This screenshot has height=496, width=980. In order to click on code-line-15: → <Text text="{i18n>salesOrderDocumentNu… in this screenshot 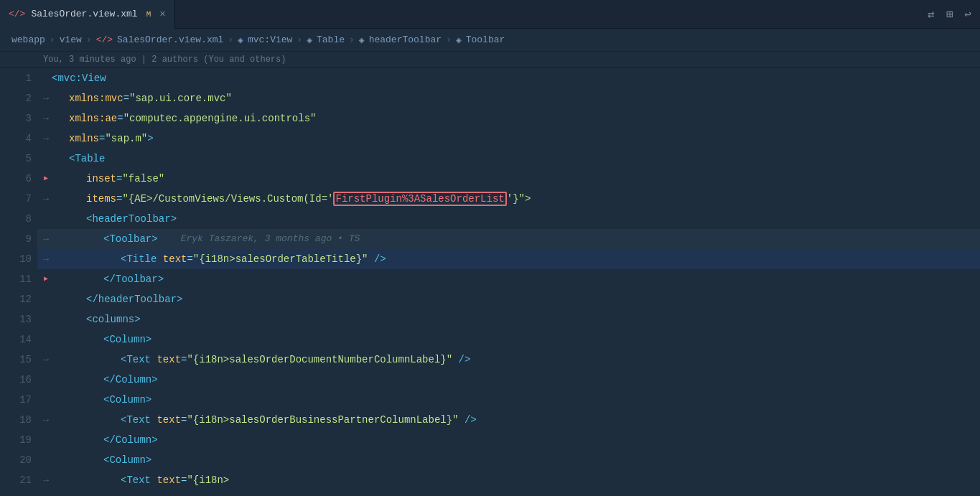, I will do `click(508, 360)`.